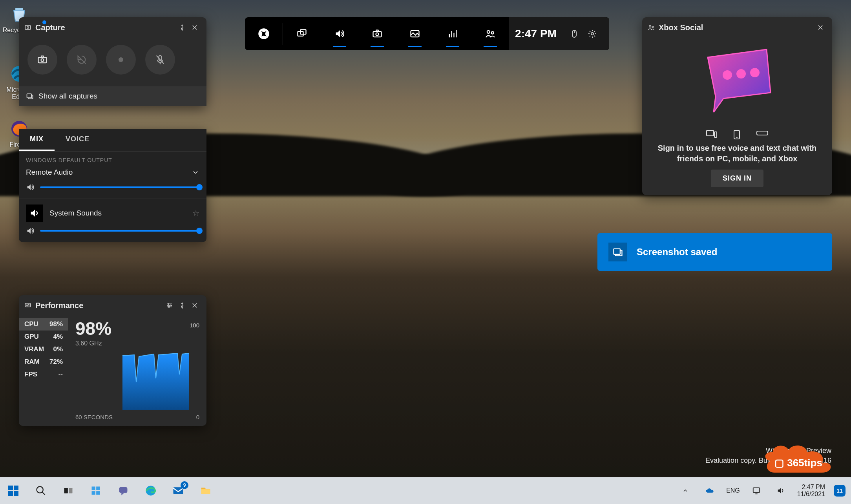 The width and height of the screenshot is (851, 504). Describe the element at coordinates (377, 34) in the screenshot. I see `capture-button` at that location.